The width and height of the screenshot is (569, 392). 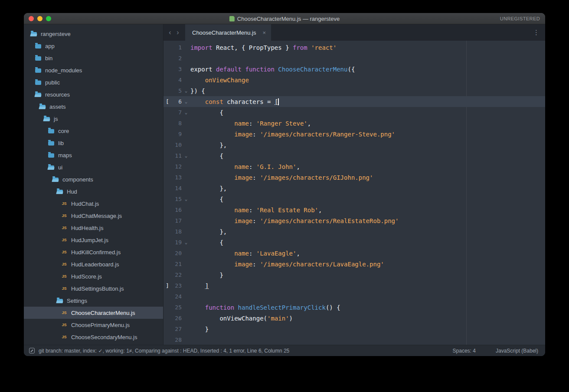 What do you see at coordinates (94, 143) in the screenshot?
I see `sidebar-folder-lib: lib` at bounding box center [94, 143].